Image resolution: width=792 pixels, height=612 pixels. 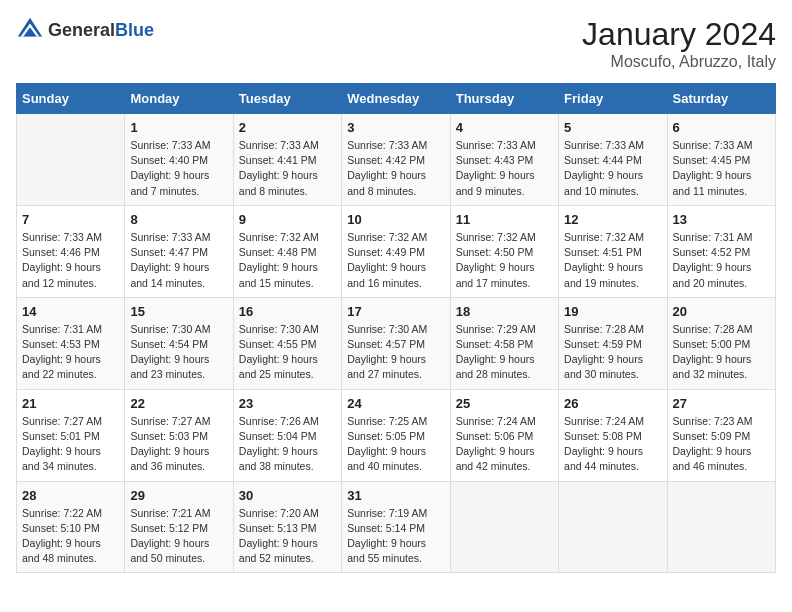 What do you see at coordinates (396, 496) in the screenshot?
I see `day-number: 31` at bounding box center [396, 496].